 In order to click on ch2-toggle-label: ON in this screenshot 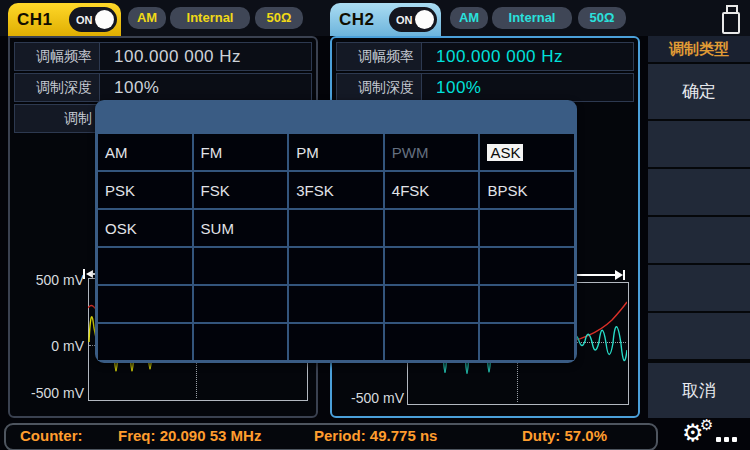, I will do `click(401, 20)`.